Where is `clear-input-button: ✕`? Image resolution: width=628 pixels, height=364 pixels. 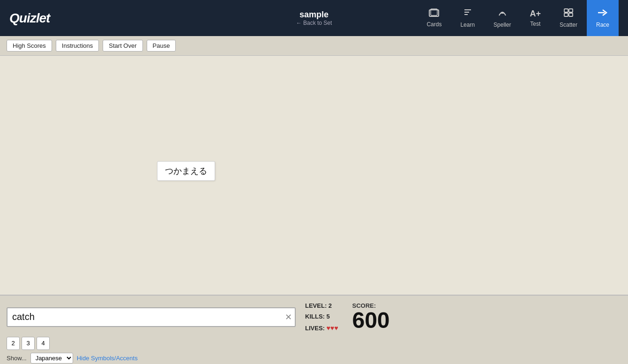 clear-input-button: ✕ is located at coordinates (289, 317).